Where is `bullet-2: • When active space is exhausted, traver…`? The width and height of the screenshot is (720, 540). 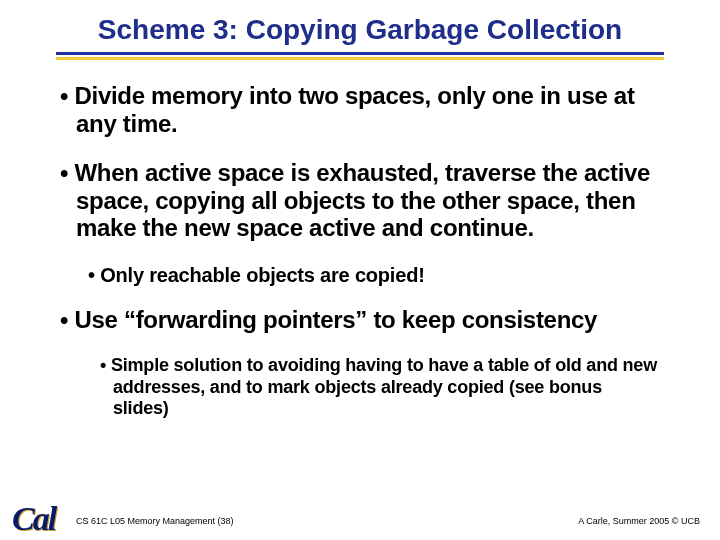
bullet-2: • When active space is exhausted, traver… is located at coordinates (366, 200).